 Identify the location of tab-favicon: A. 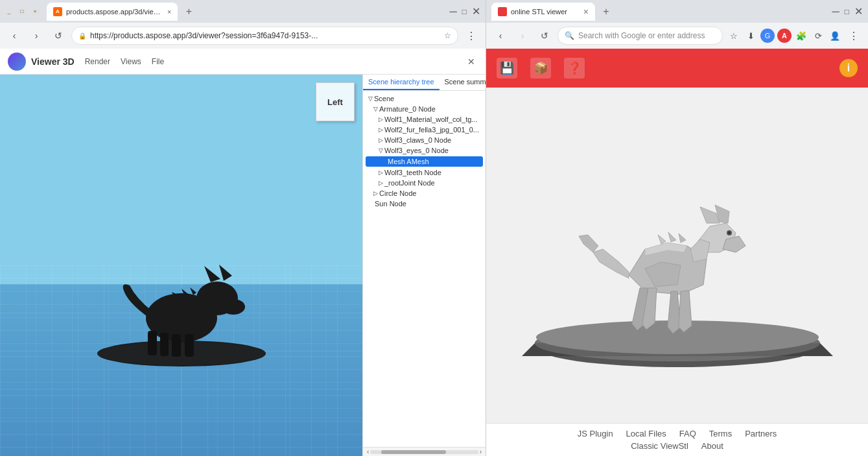
(58, 12).